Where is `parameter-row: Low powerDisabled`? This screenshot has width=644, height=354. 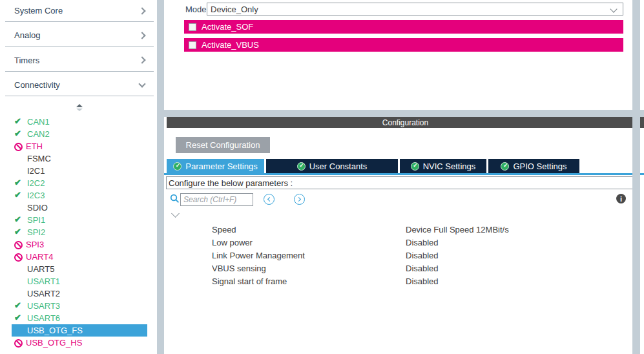 parameter-row: Low powerDisabled is located at coordinates (399, 243).